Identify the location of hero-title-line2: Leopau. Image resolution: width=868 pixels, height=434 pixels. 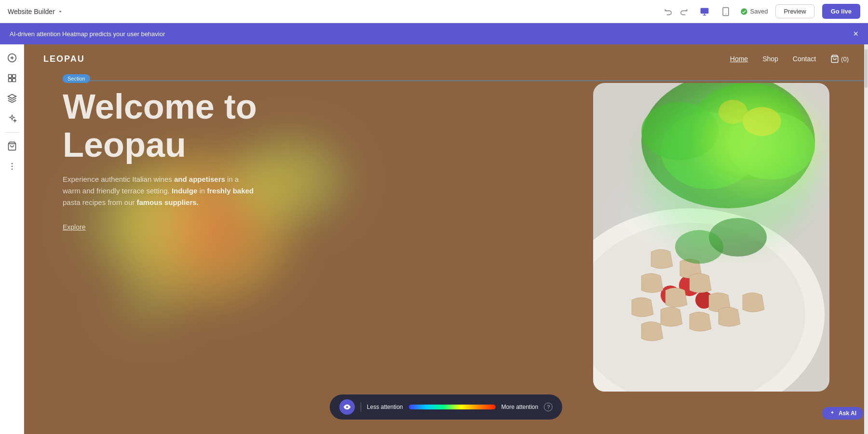
(222, 145).